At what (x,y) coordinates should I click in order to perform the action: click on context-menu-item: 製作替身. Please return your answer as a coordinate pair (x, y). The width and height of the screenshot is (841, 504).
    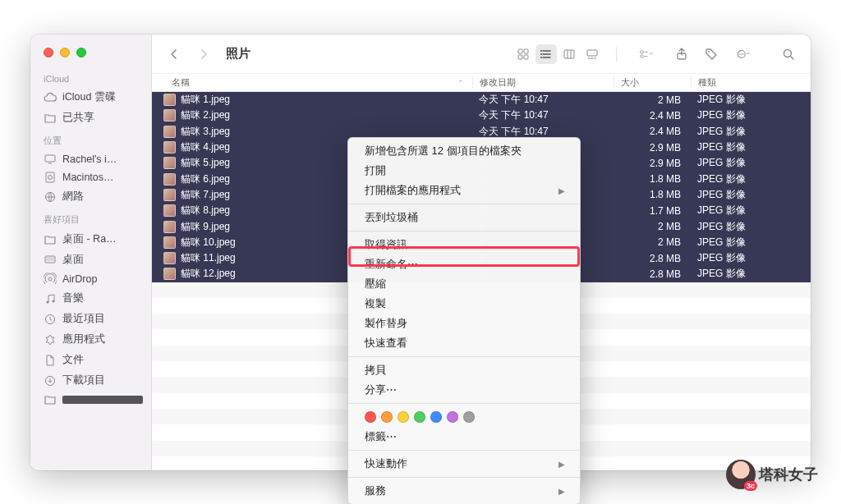
    Looking at the image, I should click on (464, 323).